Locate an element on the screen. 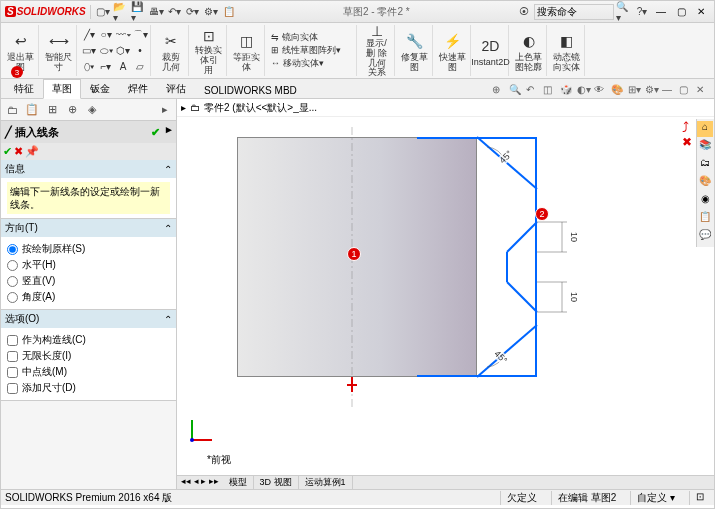 Image resolution: width=715 pixels, height=509 pixels. prev-view-icon: ↶ is located at coordinates (533, 91).